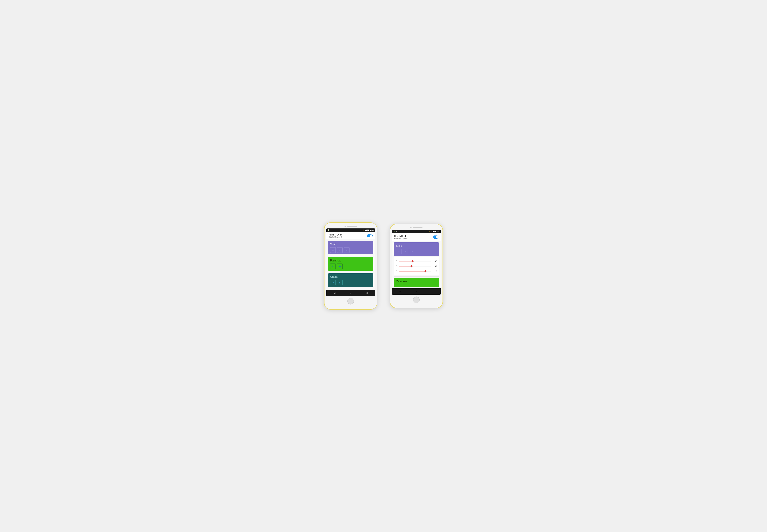 The height and width of the screenshot is (532, 767). Describe the element at coordinates (347, 250) in the screenshot. I see `play-icon-solid: ▶` at that location.